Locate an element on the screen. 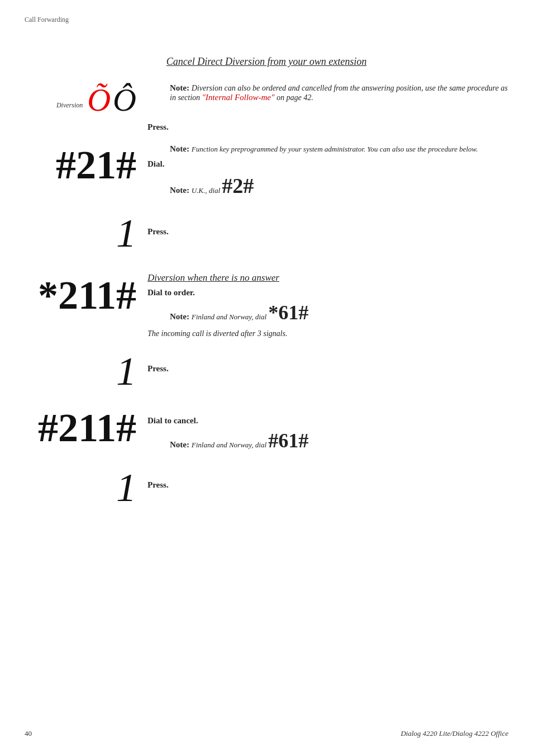 This screenshot has height=756, width=533. note1-block: Note: Diversion can also be ordered and … is located at coordinates (339, 93).